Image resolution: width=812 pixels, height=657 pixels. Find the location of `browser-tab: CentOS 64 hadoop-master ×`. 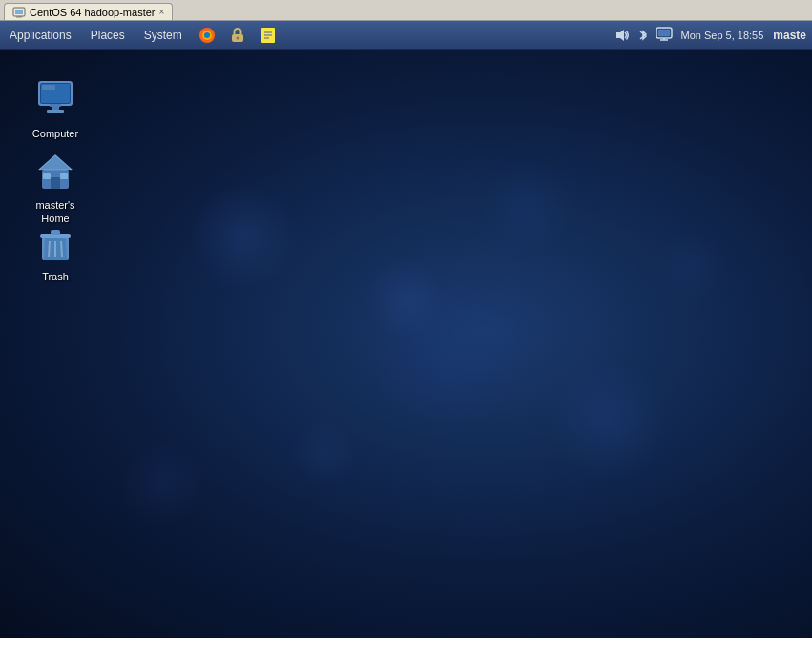

browser-tab: CentOS 64 hadoop-master × is located at coordinates (88, 11).